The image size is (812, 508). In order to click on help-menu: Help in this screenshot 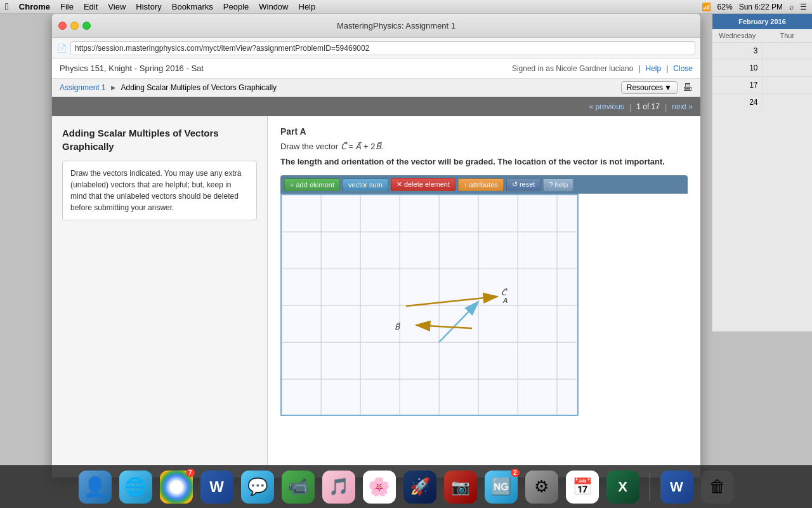, I will do `click(307, 6)`.